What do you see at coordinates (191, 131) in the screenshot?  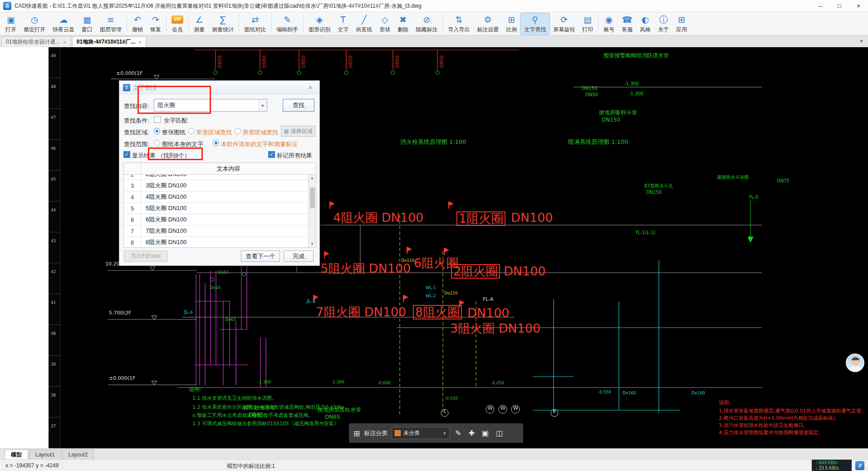 I see `area-rect-radio` at bounding box center [191, 131].